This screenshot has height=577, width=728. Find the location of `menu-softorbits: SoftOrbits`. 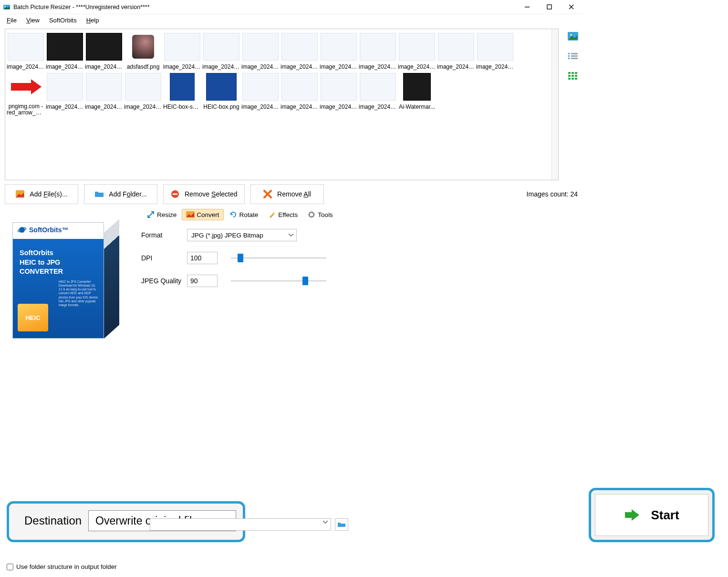

menu-softorbits: SoftOrbits is located at coordinates (63, 20).